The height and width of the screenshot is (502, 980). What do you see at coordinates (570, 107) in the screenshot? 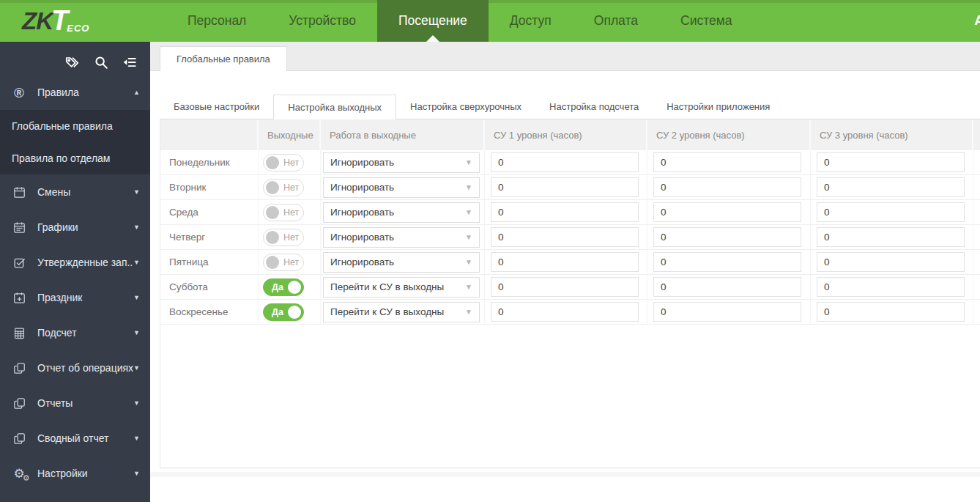
I see `settings-subtabs: Базовые настройки Настройка выходных Нас…` at bounding box center [570, 107].